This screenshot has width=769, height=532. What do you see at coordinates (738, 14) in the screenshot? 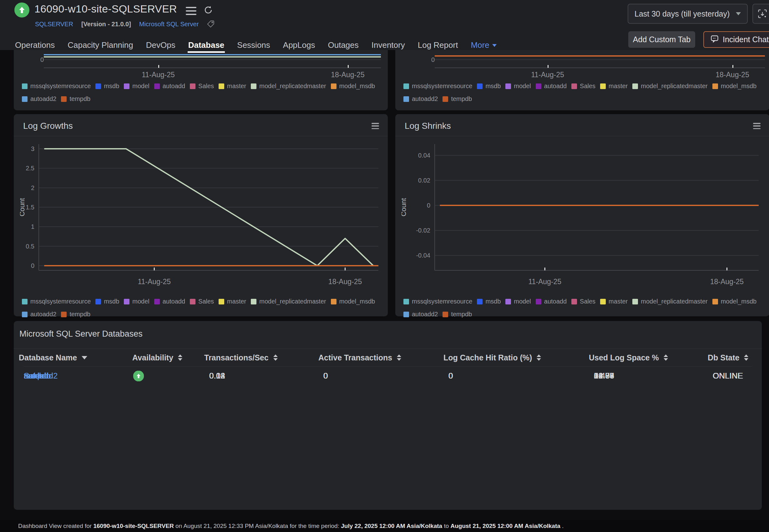
I see `chevron-down-icon` at bounding box center [738, 14].